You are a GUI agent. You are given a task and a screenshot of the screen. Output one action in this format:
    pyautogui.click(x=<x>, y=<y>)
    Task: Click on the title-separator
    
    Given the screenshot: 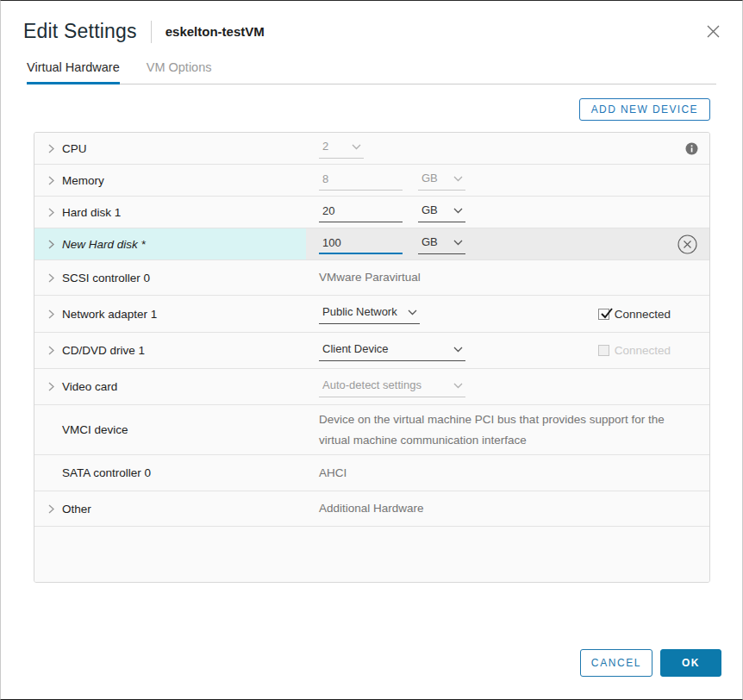 What is the action you would take?
    pyautogui.click(x=152, y=32)
    